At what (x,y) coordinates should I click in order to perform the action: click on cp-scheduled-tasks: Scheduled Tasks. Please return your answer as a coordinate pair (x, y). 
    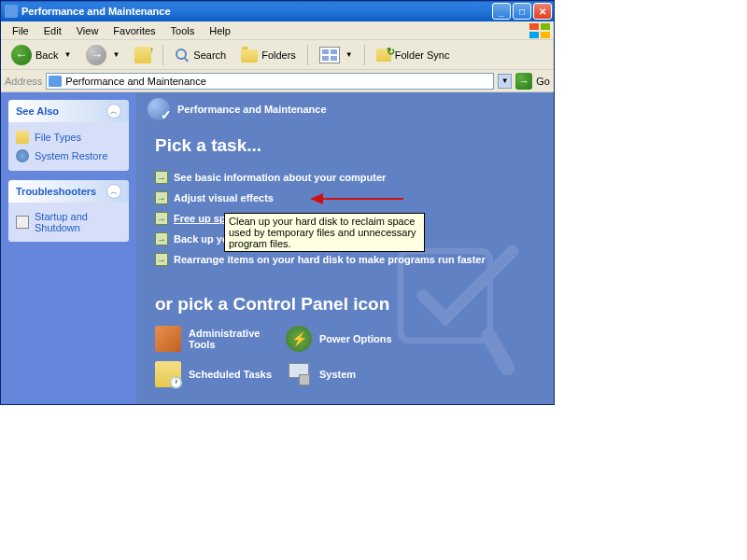
    Looking at the image, I should click on (216, 374).